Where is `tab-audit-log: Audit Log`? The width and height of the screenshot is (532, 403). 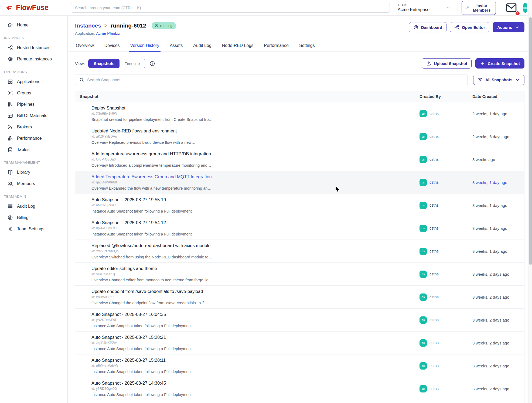 tab-audit-log: Audit Log is located at coordinates (202, 46).